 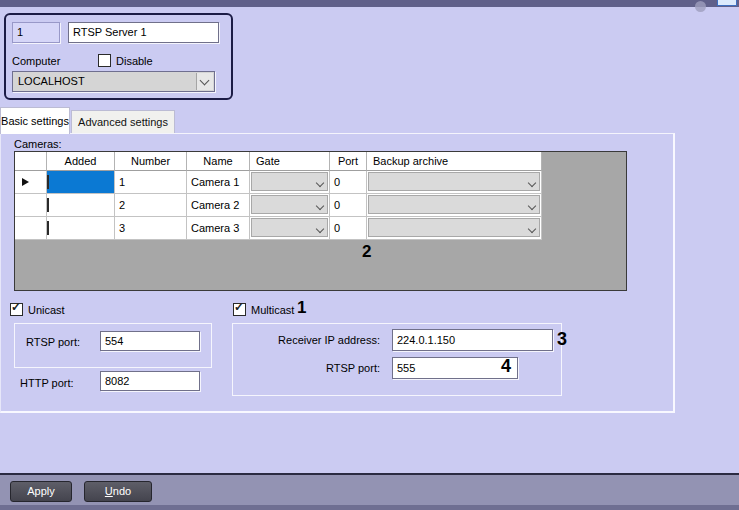 I want to click on undo-button-accesskey: U, so click(x=109, y=491).